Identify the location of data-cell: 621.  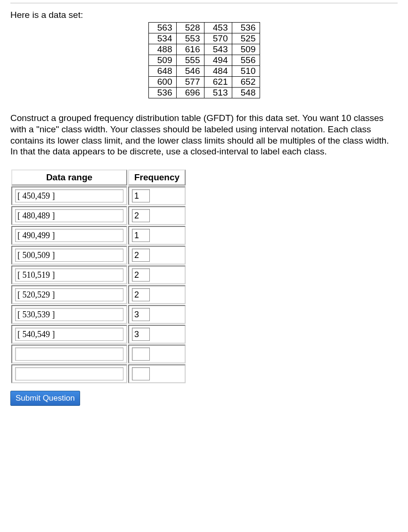
(218, 82).